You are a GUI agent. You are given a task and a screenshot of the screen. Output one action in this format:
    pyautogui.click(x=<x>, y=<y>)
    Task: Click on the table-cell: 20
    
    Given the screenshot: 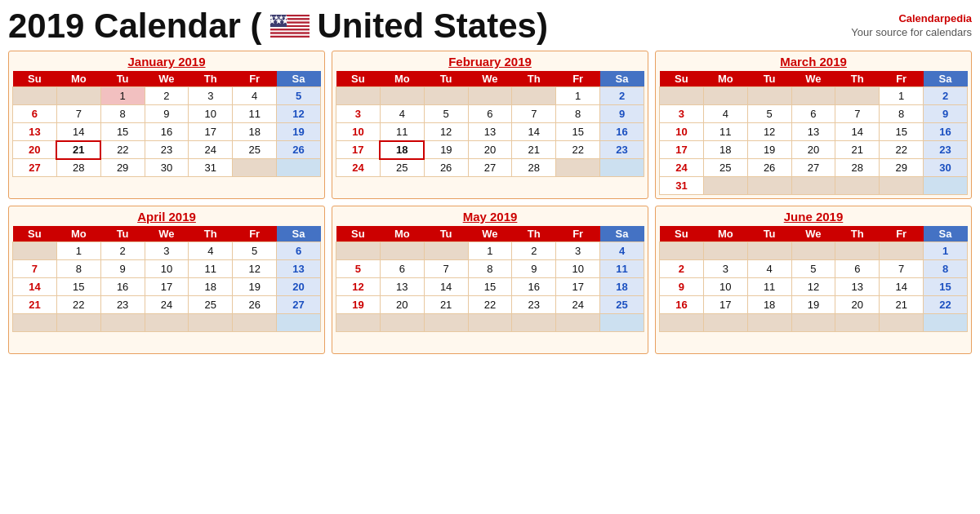 What is the action you would take?
    pyautogui.click(x=858, y=305)
    